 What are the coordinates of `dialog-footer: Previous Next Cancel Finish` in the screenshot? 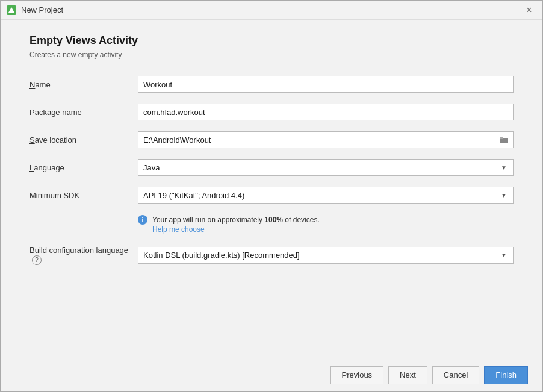 It's located at (272, 375).